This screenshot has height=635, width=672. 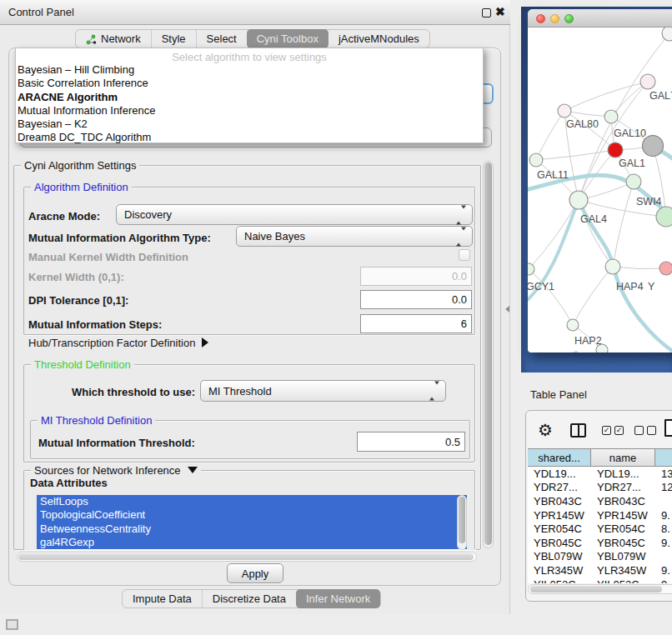 What do you see at coordinates (294, 215) in the screenshot?
I see `aracne-mode-combo: Discovery` at bounding box center [294, 215].